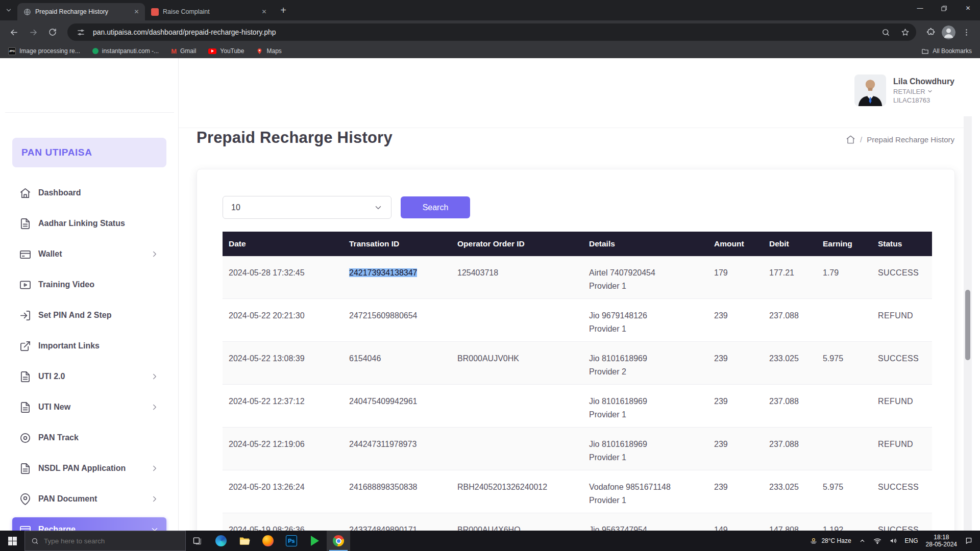 The width and height of the screenshot is (980, 551). I want to click on taskbar-app-photoshop: Ps, so click(291, 541).